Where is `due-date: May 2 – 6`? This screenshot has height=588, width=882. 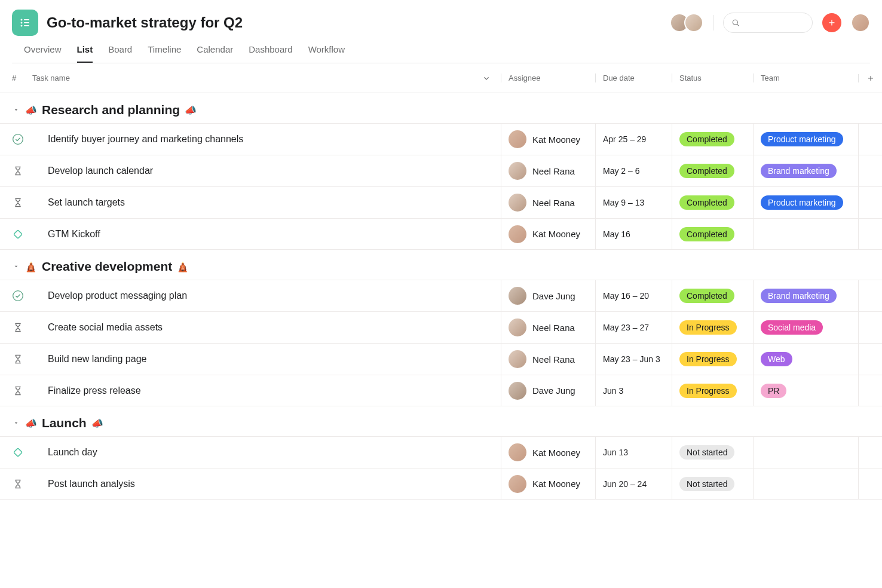
due-date: May 2 – 6 is located at coordinates (633, 171).